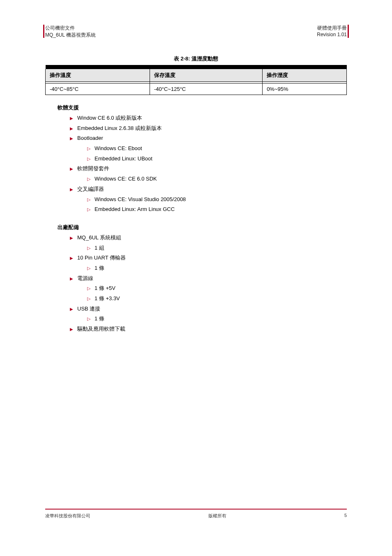 The width and height of the screenshot is (392, 556). Describe the element at coordinates (105, 288) in the screenshot. I see `list-item-label: 1 條 +5V` at that location.